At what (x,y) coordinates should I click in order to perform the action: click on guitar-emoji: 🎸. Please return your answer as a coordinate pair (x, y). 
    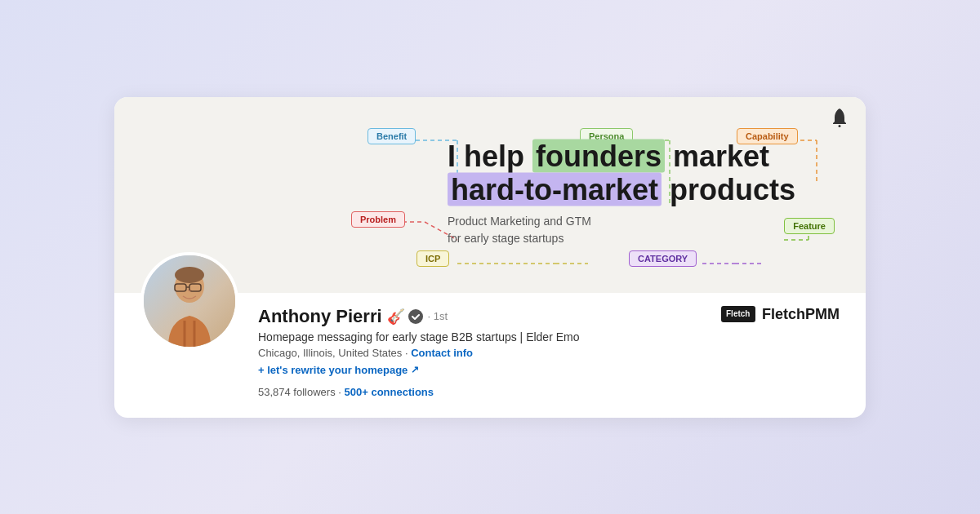
    Looking at the image, I should click on (396, 317).